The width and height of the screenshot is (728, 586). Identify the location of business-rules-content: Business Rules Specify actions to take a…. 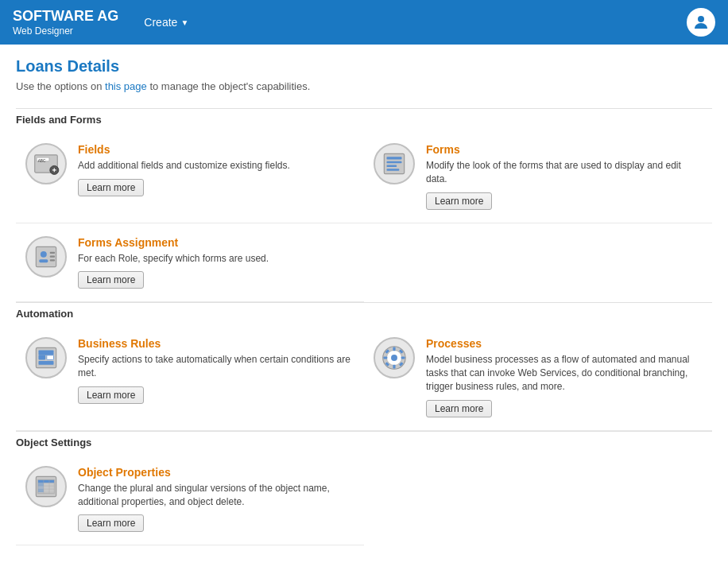
(216, 371).